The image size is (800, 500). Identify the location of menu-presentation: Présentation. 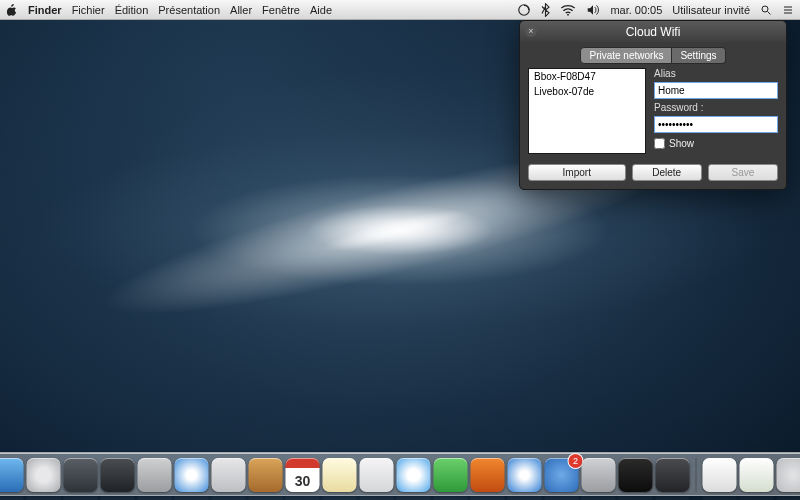
(189, 10).